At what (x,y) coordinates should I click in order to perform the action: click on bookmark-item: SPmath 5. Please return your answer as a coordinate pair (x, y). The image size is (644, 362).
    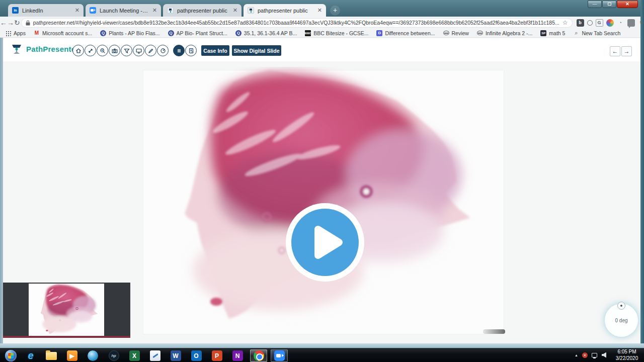
    Looking at the image, I should click on (552, 33).